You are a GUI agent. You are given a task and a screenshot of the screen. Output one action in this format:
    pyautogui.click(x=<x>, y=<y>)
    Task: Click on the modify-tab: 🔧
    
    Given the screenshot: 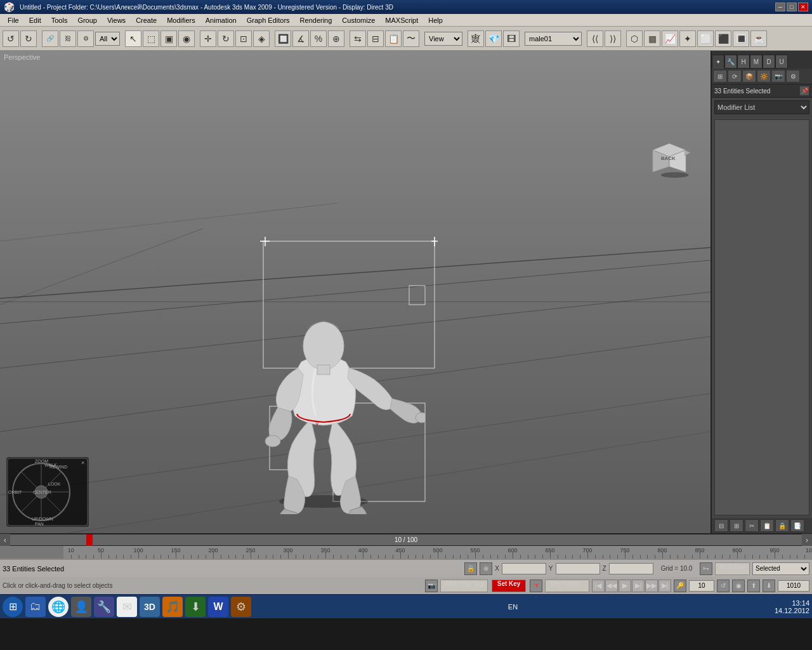 What is the action you would take?
    pyautogui.click(x=731, y=62)
    